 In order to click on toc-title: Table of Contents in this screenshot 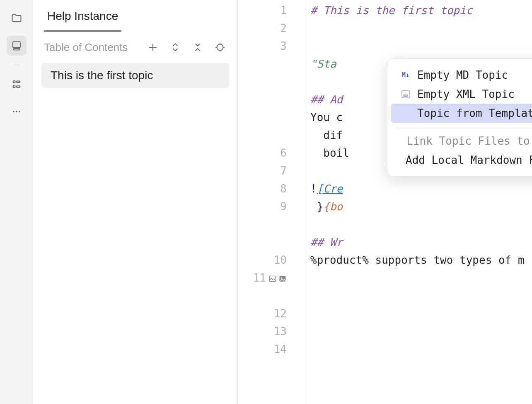, I will do `click(94, 47)`.